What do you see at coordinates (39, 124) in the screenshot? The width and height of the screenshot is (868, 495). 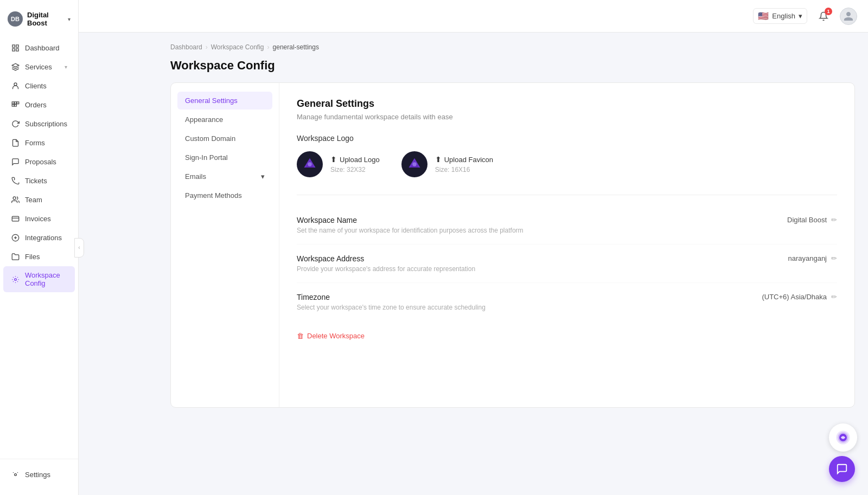 I see `sidebar-item-subscriptions: Subscriptions` at bounding box center [39, 124].